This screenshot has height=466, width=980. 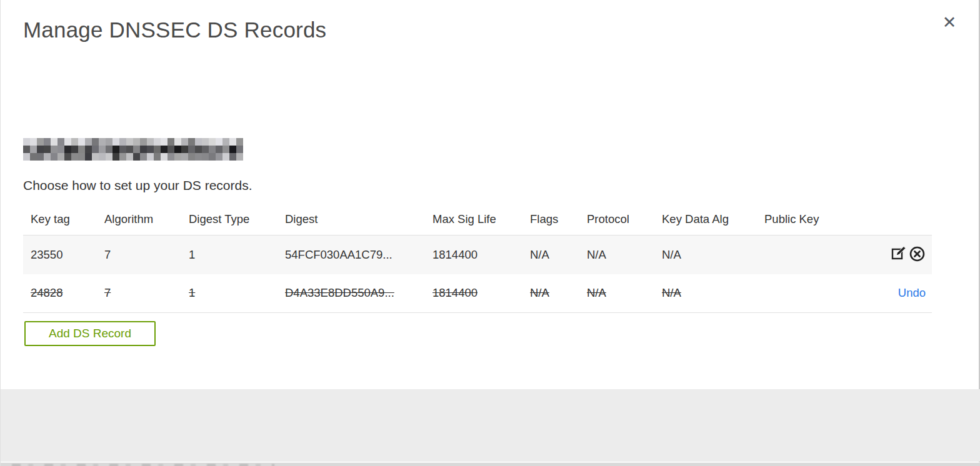 I want to click on row-actions: Undo, so click(x=885, y=294).